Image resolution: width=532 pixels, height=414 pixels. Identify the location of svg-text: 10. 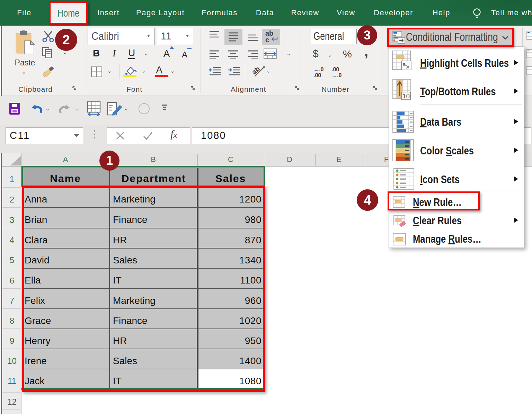
(406, 96).